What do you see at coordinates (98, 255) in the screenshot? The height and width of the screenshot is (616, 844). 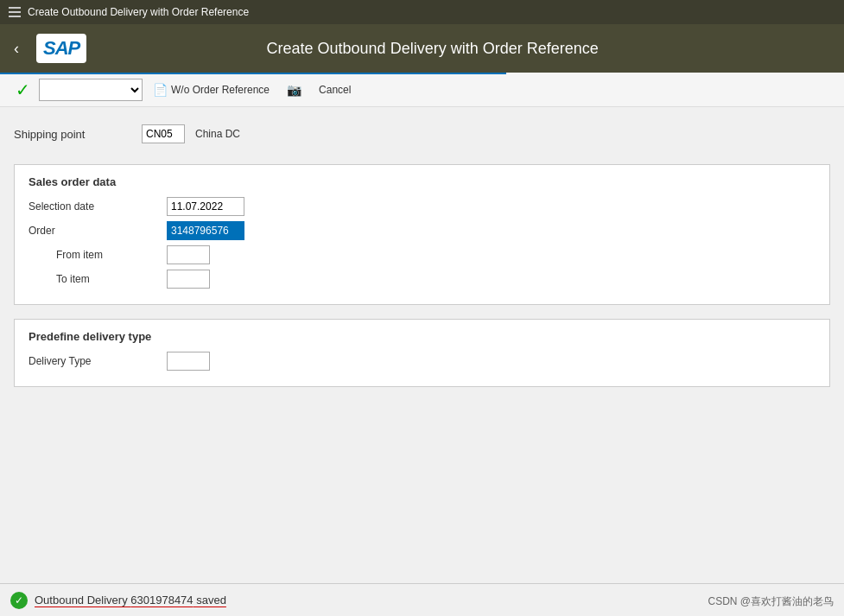 I see `from-item-label: From item` at bounding box center [98, 255].